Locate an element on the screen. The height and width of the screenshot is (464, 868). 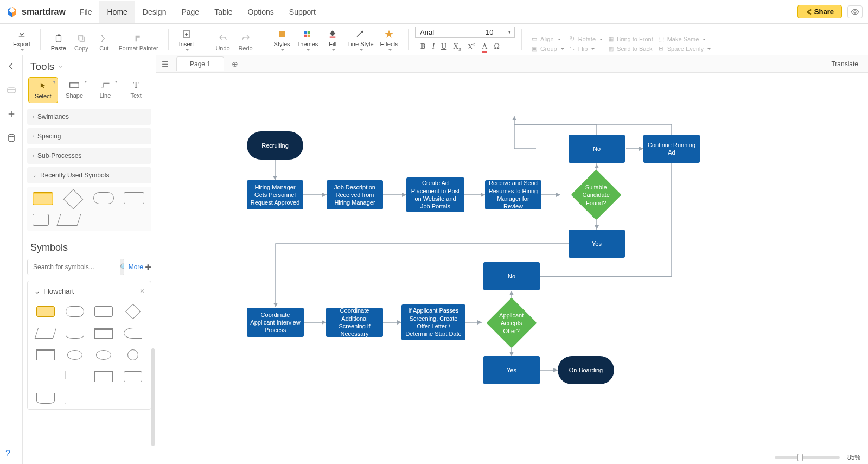
fc-connector is located at coordinates (133, 355).